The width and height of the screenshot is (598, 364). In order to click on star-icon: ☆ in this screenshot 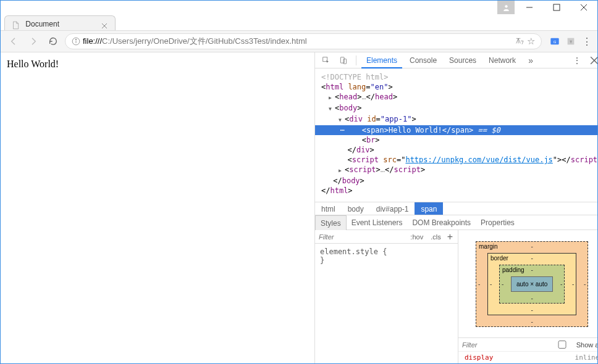, I will do `click(531, 41)`.